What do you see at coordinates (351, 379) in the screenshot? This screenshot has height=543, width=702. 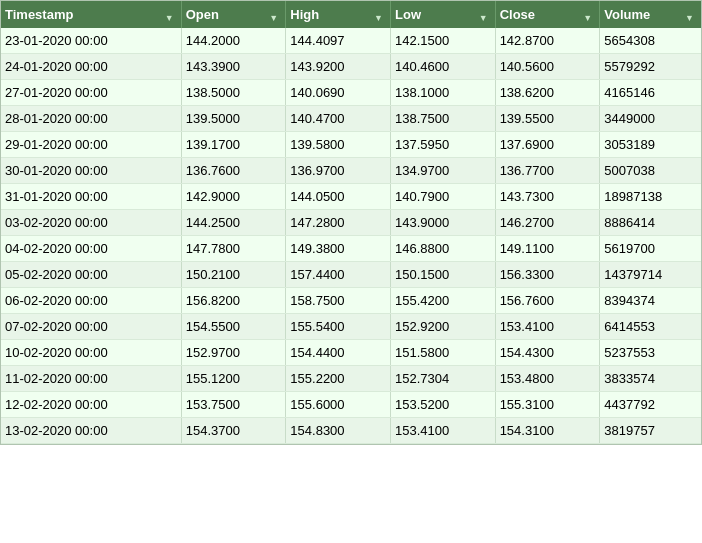 I see `table-row: 11-02-2020 00:00155.1200155.2200152.7304…` at bounding box center [351, 379].